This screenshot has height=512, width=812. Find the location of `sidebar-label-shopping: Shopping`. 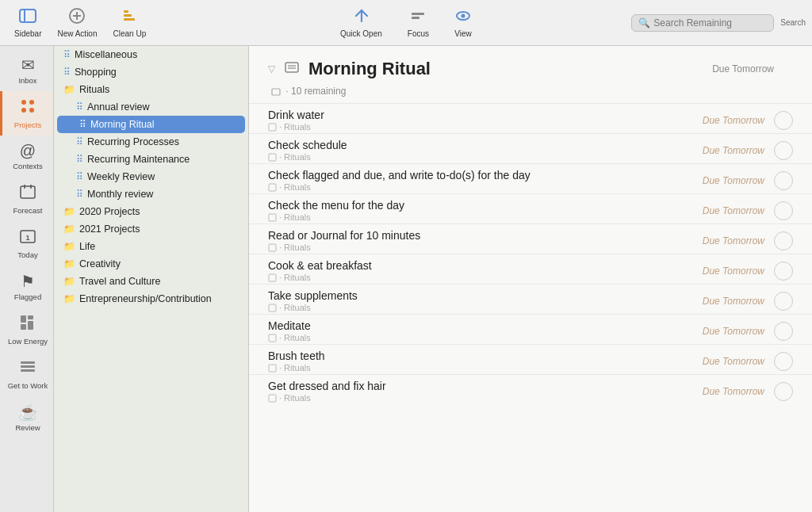

sidebar-label-shopping: Shopping is located at coordinates (157, 72).